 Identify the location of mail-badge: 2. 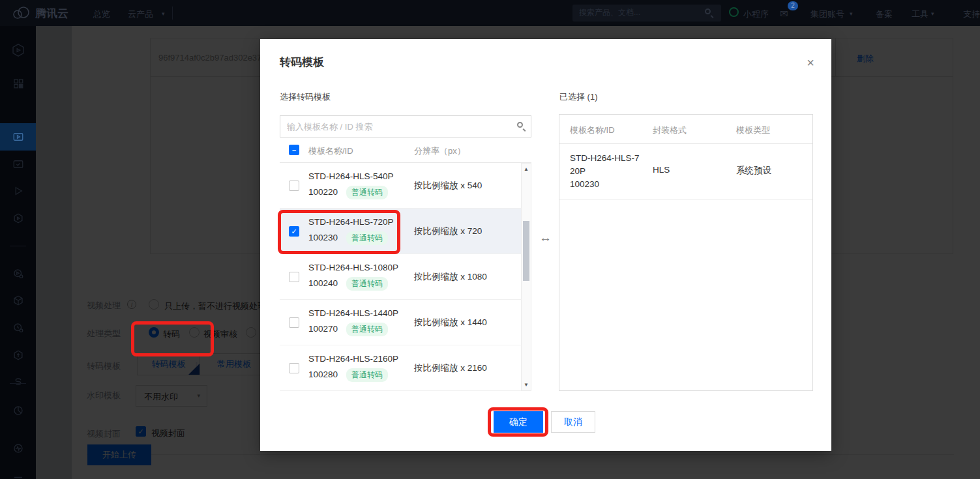
(793, 6).